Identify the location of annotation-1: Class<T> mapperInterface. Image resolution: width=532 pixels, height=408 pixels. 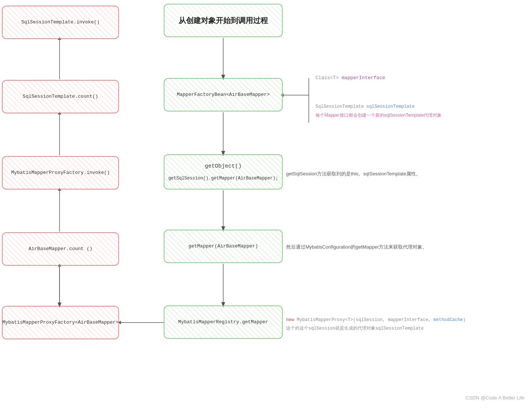
(350, 78).